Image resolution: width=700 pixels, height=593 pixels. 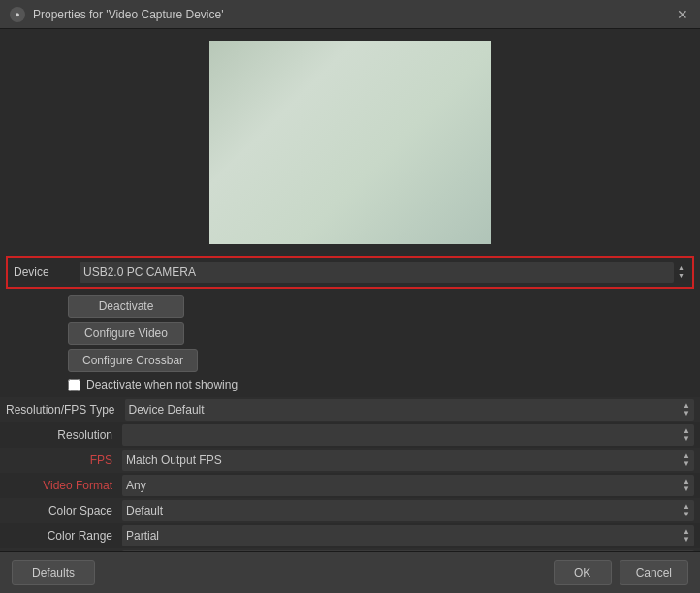 I want to click on configure-crossbar-button: Configure Crossbar, so click(x=133, y=360).